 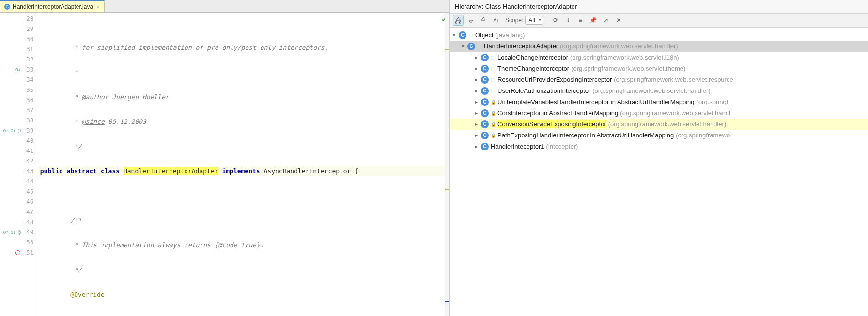 I want to click on node-package: (org.springframework.web.servlet.i18n), so click(x=625, y=57).